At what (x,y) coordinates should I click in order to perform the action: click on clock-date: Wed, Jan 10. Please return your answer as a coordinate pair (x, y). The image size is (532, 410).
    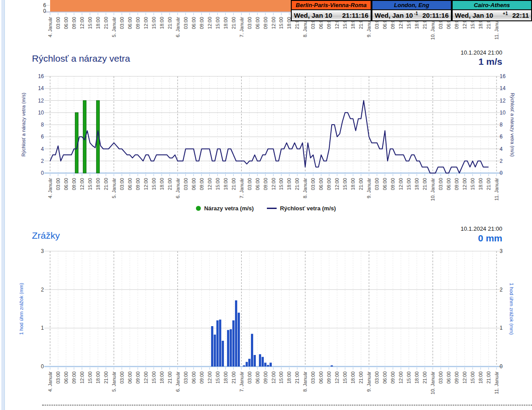
    Looking at the image, I should click on (313, 15).